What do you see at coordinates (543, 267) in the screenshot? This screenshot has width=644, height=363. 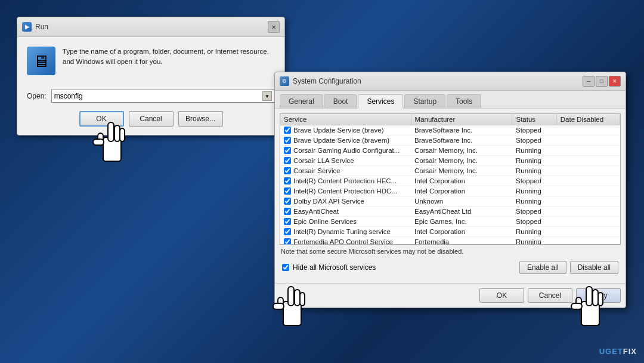 I see `enable-all-button: Enable all` at bounding box center [543, 267].